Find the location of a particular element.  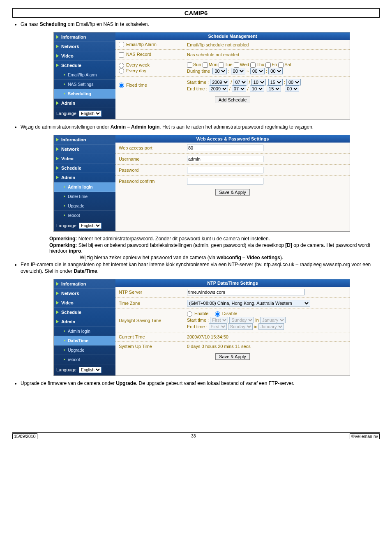

label: Every week is located at coordinates (138, 65).